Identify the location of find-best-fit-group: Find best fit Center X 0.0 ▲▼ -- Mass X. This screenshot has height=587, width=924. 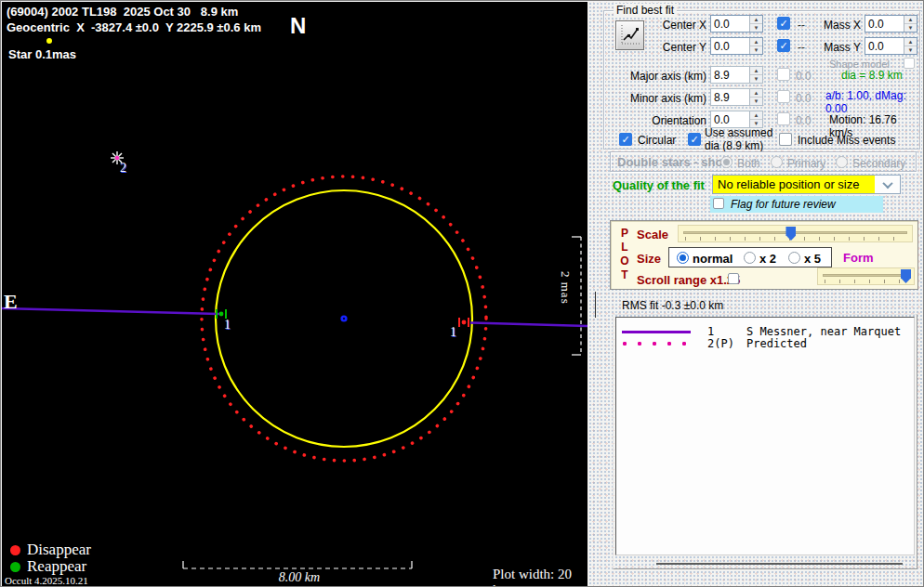
(762, 80).